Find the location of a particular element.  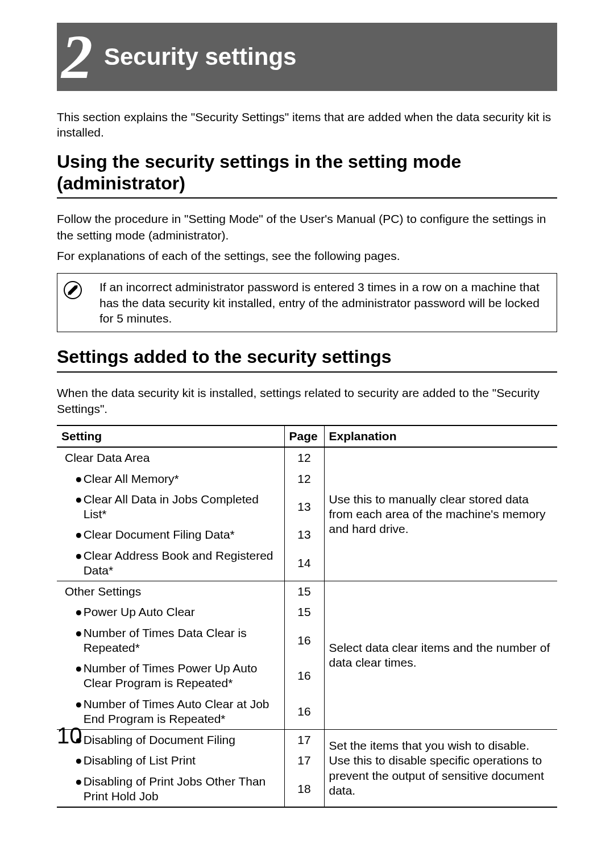

setting-cell: ●Clear Address Book and Registered Data* is located at coordinates (171, 563).